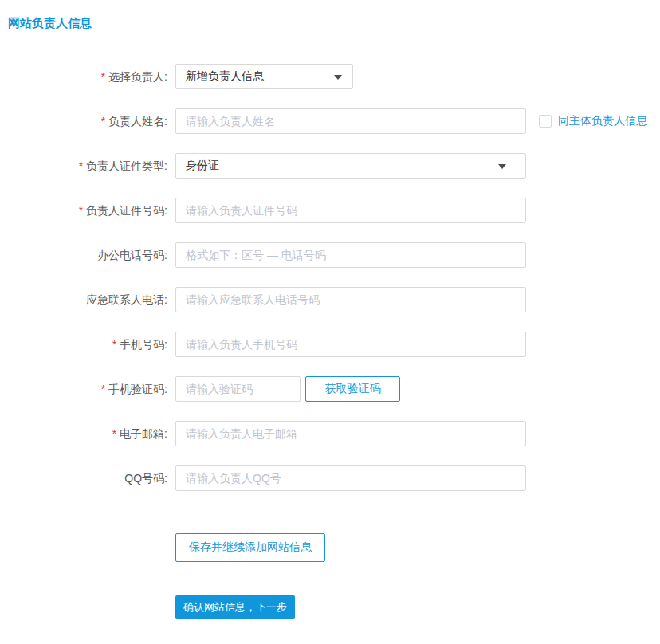 The width and height of the screenshot is (660, 644). Describe the element at coordinates (84, 166) in the screenshot. I see `field-label: *负责人证件类型:` at that location.